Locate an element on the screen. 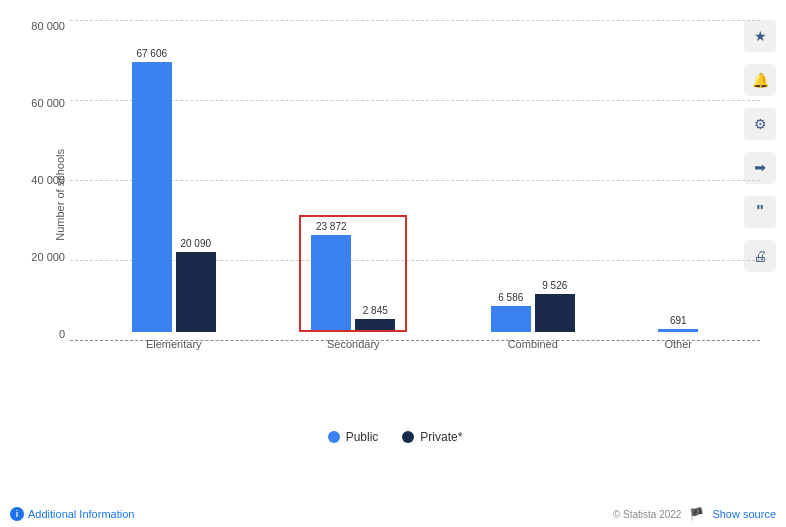  additional-info-label: Additional Information is located at coordinates (81, 514).